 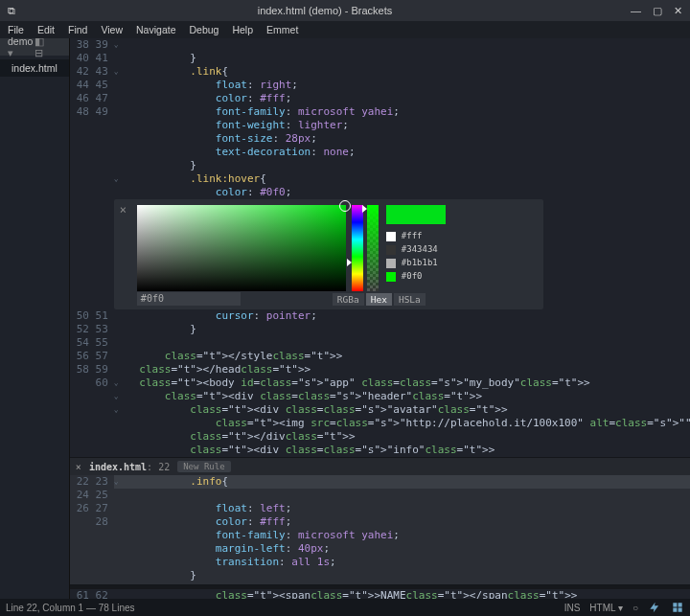 What do you see at coordinates (636, 11) in the screenshot?
I see `minimize-icon: —` at bounding box center [636, 11].